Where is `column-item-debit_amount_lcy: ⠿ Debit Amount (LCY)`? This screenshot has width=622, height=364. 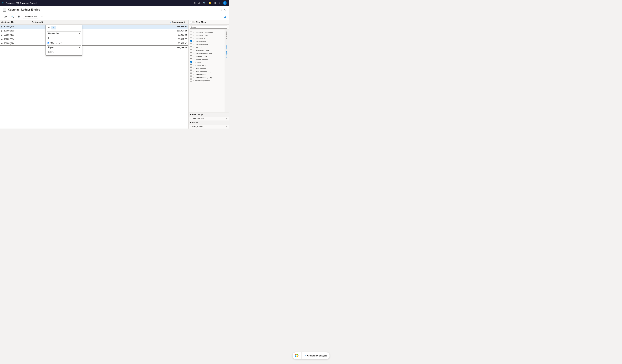 column-item-debit_amount_lcy: ⠿ Debit Amount (LCY) is located at coordinates (207, 72).